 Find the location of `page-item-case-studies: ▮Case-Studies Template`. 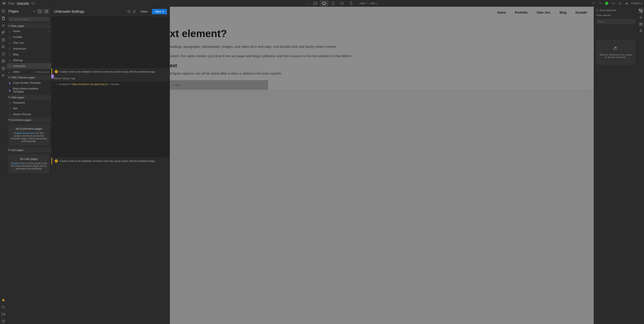

page-item-case-studies: ▮Case-Studies Template is located at coordinates (29, 83).